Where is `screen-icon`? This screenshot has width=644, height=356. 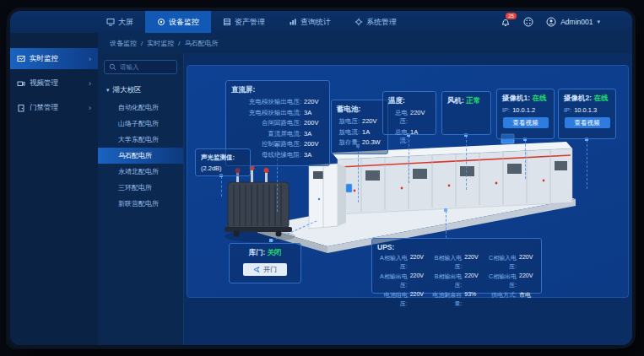 screen-icon is located at coordinates (111, 22).